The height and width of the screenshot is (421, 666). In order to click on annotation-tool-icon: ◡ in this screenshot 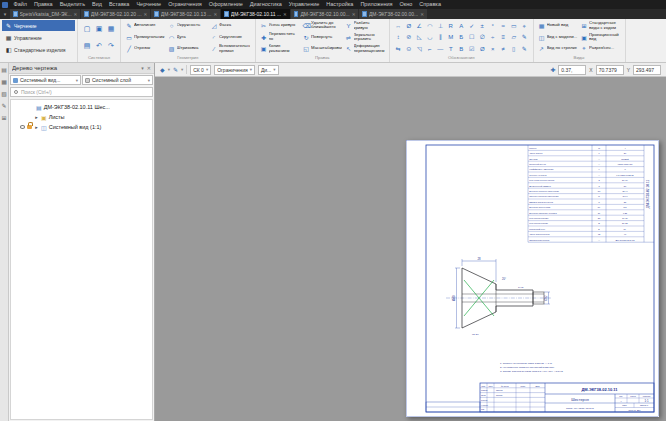, I will do `click(430, 38)`.